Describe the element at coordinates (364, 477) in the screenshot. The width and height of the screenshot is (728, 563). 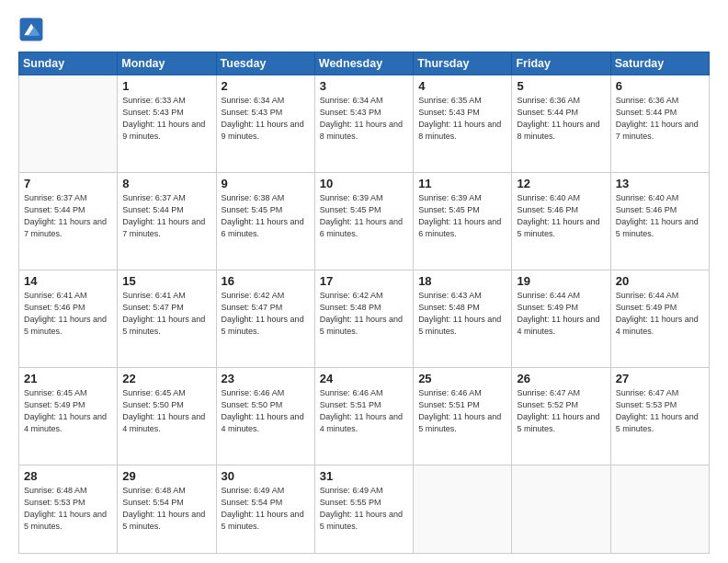
I see `day-number: 31` at that location.